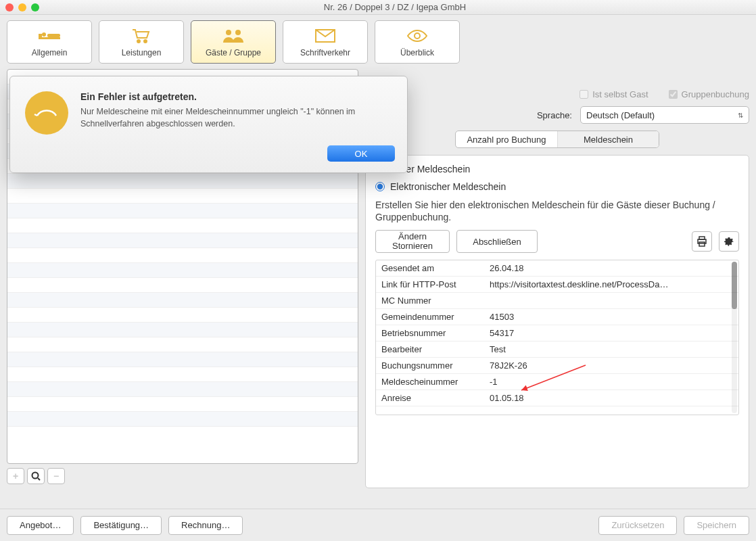 Image resolution: width=756 pixels, height=541 pixels. I want to click on bed-icon, so click(49, 36).